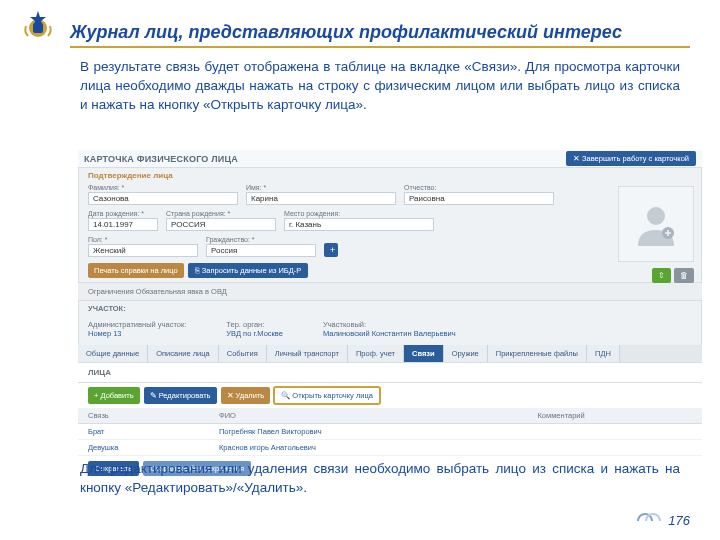  I want to click on page-title: Журнал лиц, представляющих профилактичес…, so click(380, 35).